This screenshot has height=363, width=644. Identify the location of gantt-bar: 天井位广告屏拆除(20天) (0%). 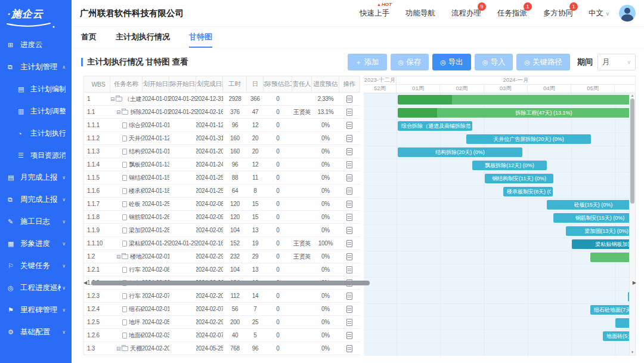
(528, 139).